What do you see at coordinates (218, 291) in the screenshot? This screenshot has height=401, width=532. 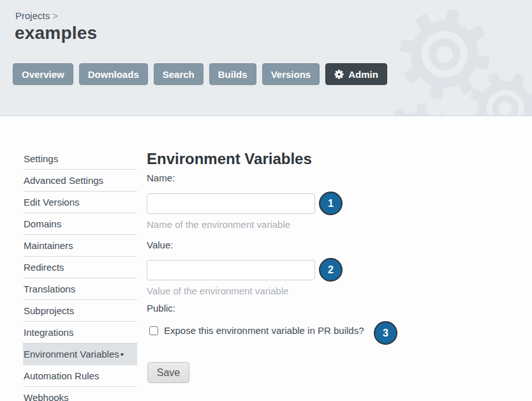 I see `value-help-text: Value of the environment variable` at bounding box center [218, 291].